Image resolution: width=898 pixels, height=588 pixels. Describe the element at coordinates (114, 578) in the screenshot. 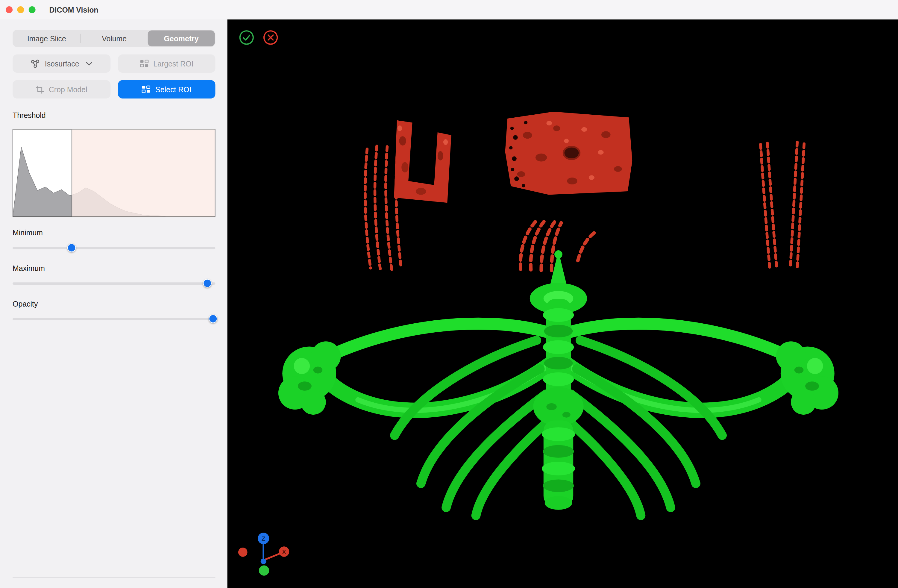

I see `sidebar-bottom-divider` at that location.